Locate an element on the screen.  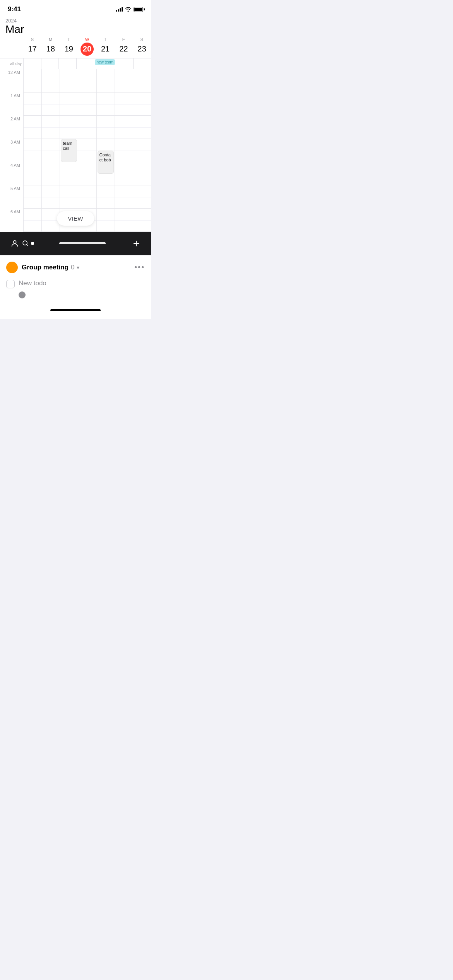
time-column: 12 AM1 AM2 AM3 AM4 AM5 AM6 AM is located at coordinates (12, 151).